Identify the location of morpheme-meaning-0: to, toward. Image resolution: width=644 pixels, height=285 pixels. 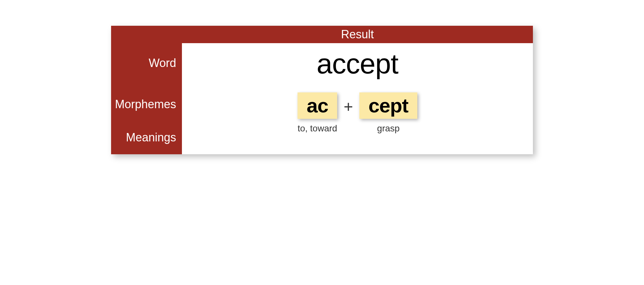
(317, 128).